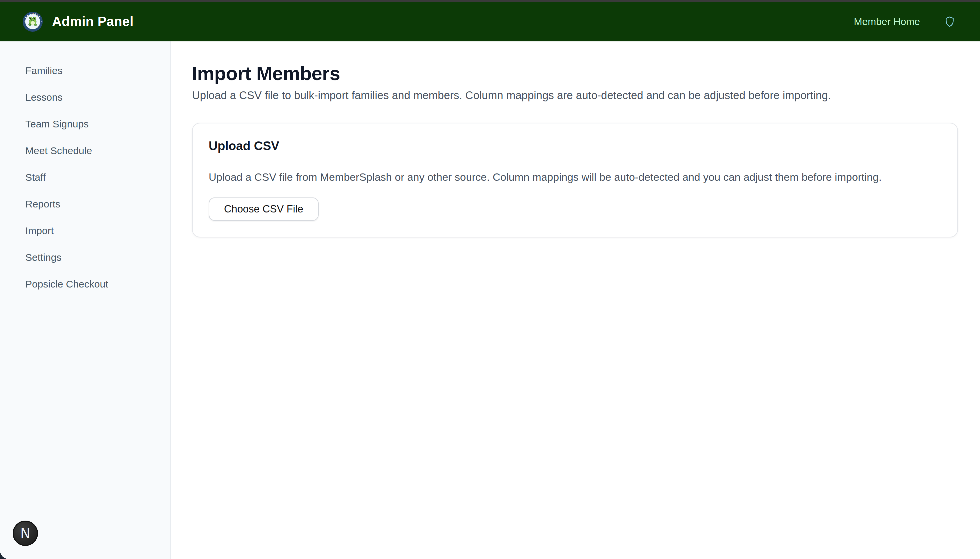 Image resolution: width=980 pixels, height=559 pixels. Describe the element at coordinates (575, 177) in the screenshot. I see `upload-csv-card-description: Upload a CSV file from MemberSplash or a…` at that location.